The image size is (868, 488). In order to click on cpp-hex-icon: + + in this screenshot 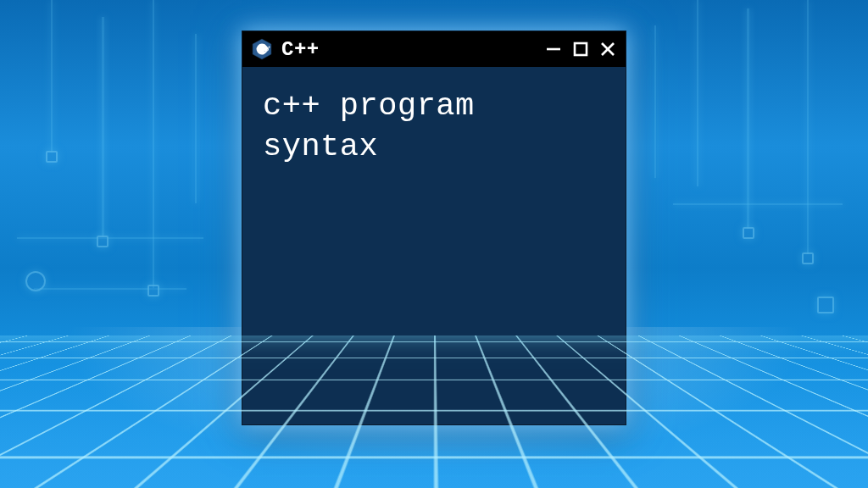, I will do `click(262, 49)`.